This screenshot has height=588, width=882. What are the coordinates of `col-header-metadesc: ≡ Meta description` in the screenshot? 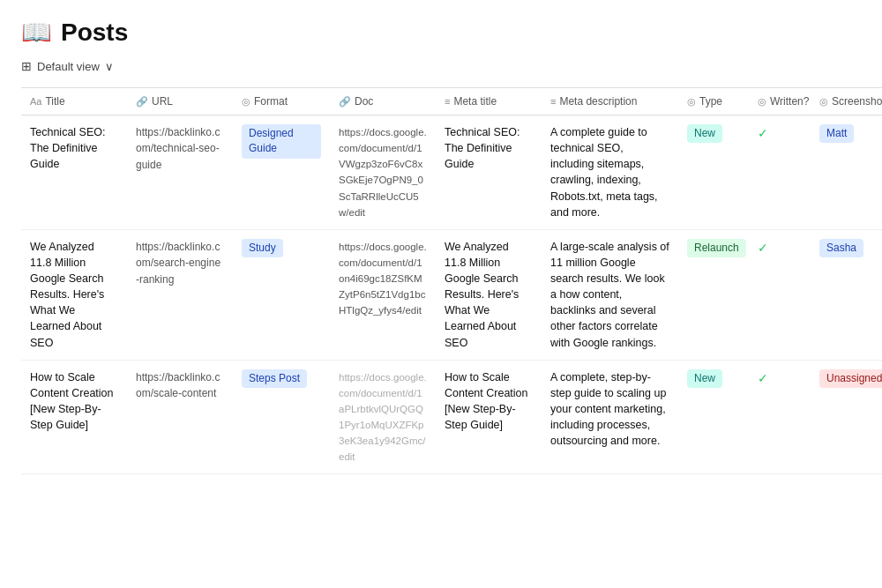 It's located at (610, 102).